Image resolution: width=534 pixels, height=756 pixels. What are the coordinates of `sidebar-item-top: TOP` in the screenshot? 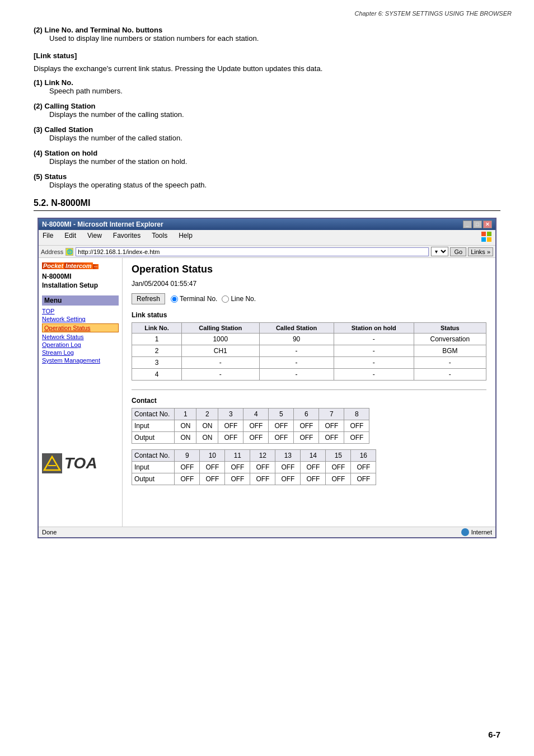 It's located at (81, 311).